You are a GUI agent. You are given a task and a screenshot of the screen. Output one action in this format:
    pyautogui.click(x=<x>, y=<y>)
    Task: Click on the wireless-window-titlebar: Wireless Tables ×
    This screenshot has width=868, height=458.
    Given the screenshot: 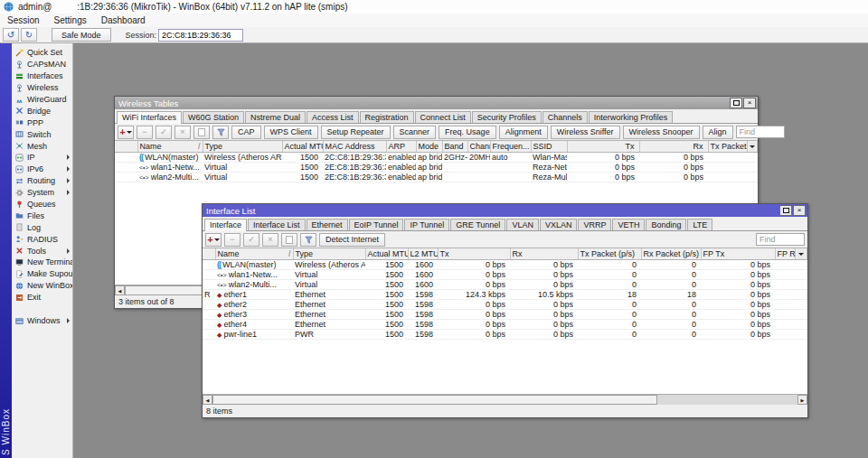 What is the action you would take?
    pyautogui.click(x=436, y=103)
    